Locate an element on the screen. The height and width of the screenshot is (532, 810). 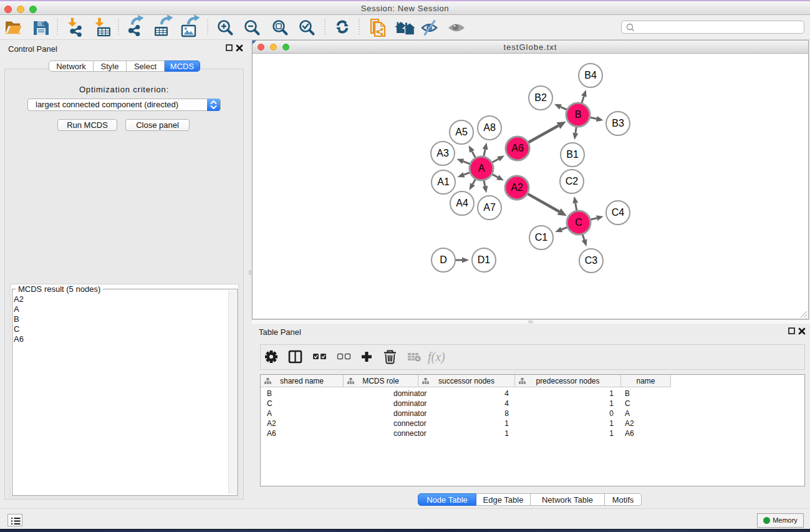
svg-text: f(x) is located at coordinates (436, 357).